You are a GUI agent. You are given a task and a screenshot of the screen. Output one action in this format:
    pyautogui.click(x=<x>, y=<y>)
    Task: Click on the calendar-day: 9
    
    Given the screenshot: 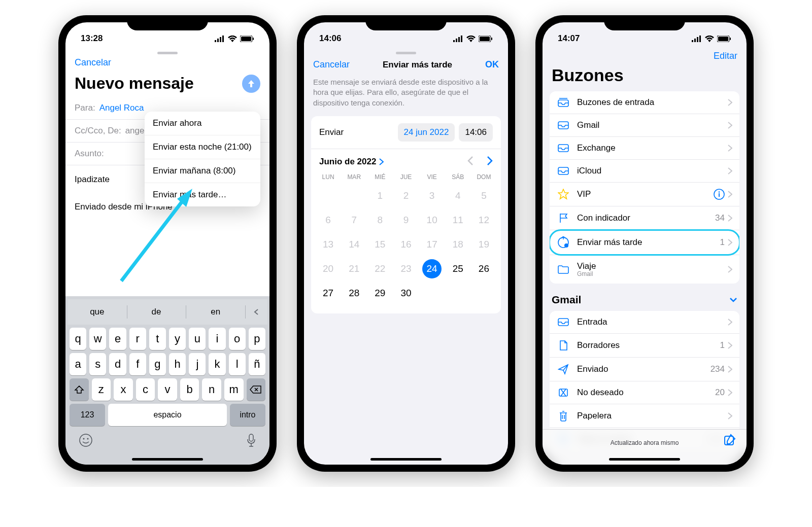 What is the action you would take?
    pyautogui.click(x=406, y=220)
    